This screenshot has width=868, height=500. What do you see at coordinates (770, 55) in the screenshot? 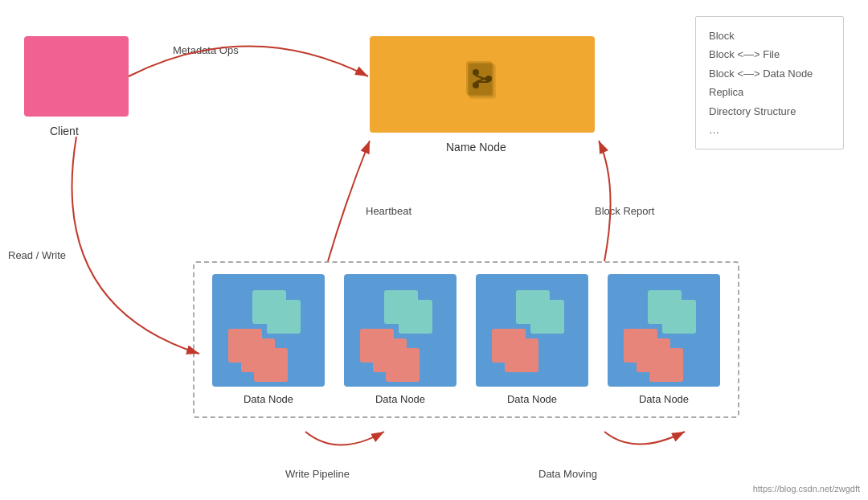
I see `legend-item-block-file: Block <—> File` at bounding box center [770, 55].